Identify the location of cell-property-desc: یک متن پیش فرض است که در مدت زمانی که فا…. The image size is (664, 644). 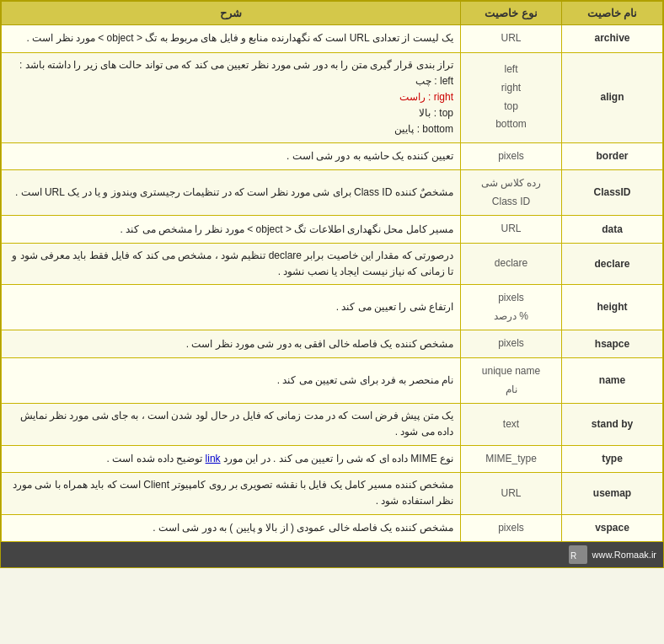
(231, 425).